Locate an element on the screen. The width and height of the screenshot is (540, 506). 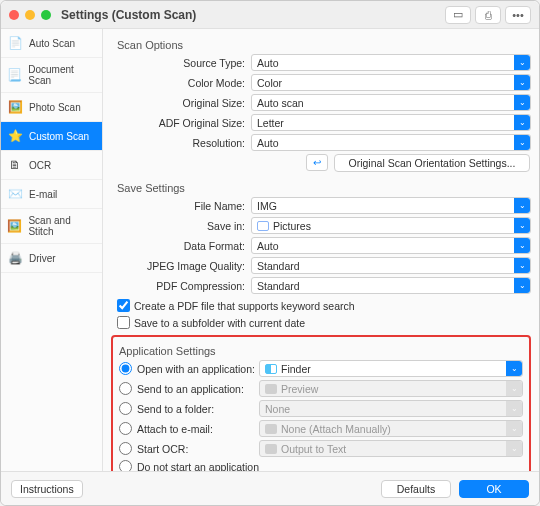
attach-email-radio is located at coordinates (126, 428).